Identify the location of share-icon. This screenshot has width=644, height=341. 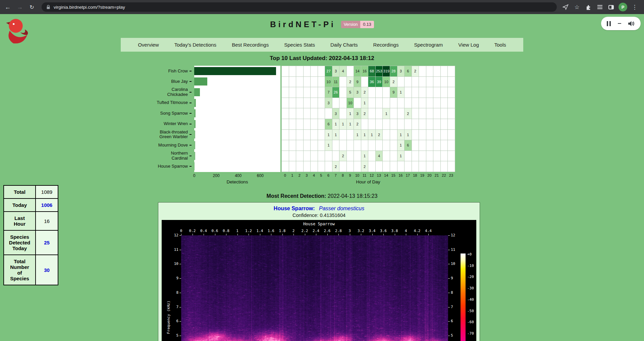
(566, 7).